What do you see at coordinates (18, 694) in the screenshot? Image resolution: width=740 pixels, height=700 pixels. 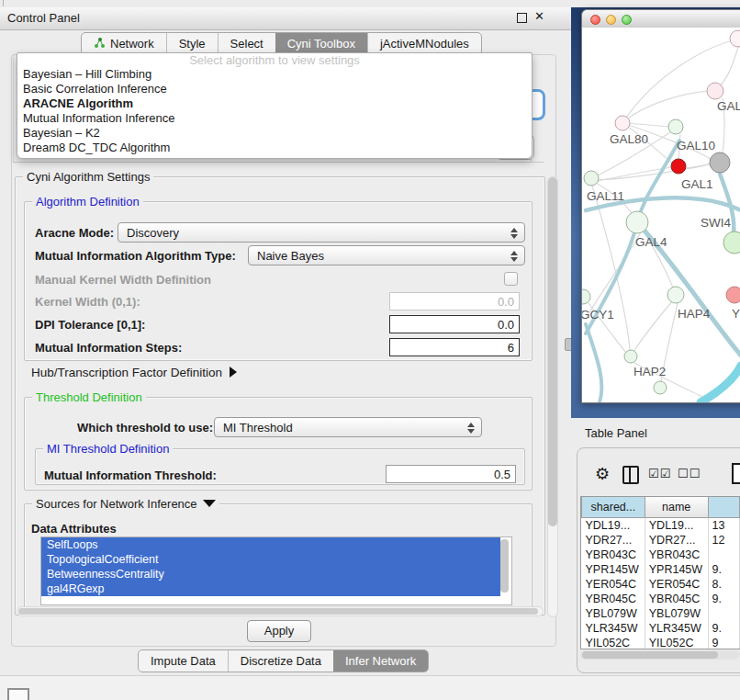 I see `dock-panel-icon` at bounding box center [18, 694].